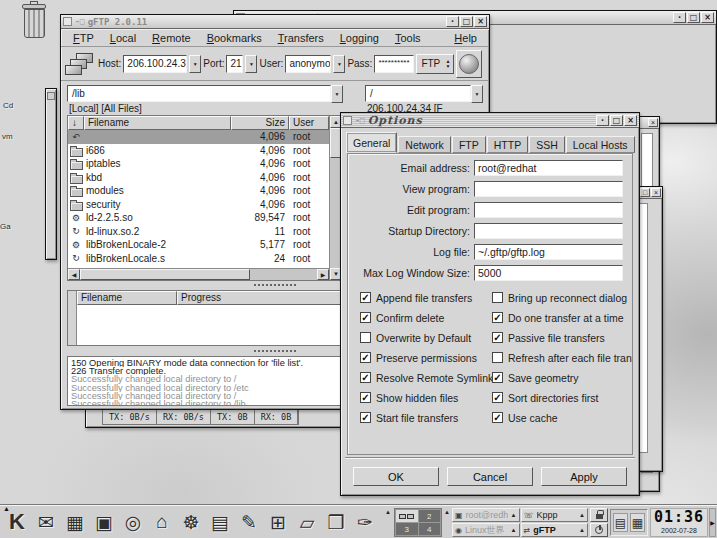 The image size is (717, 538). I want to click on launcher-browser-icon: ☸, so click(191, 522).